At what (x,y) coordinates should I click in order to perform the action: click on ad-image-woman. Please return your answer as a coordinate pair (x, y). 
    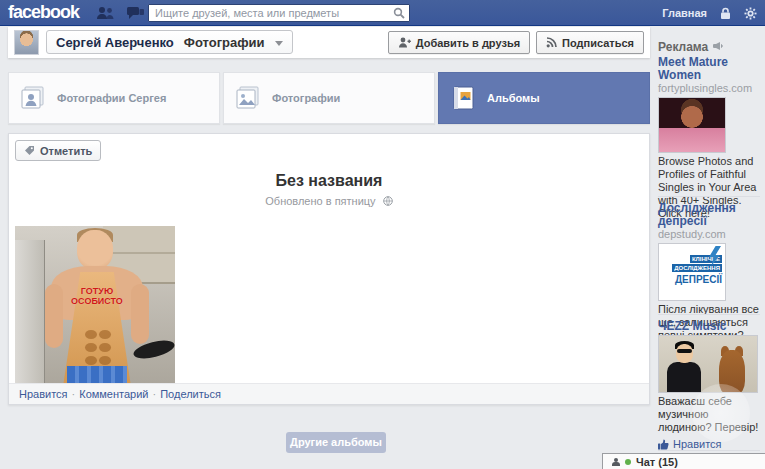
    Looking at the image, I should click on (692, 125).